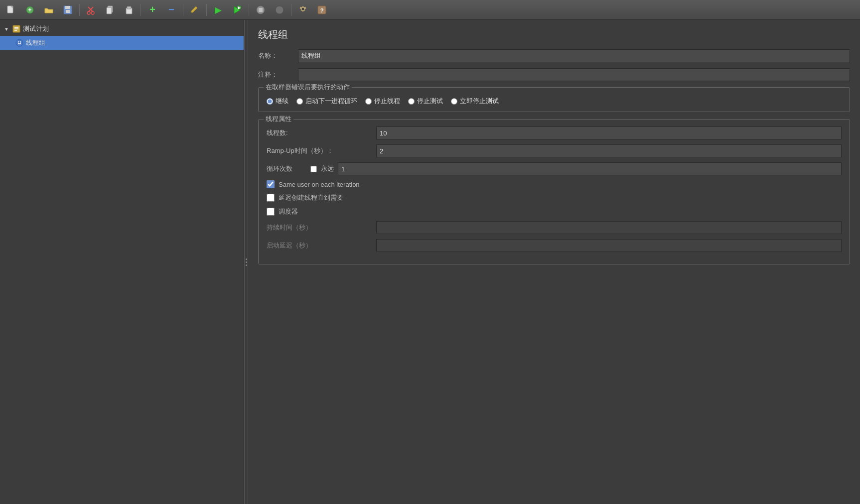  What do you see at coordinates (36, 43) in the screenshot?
I see `thread-group-label: 线程组` at bounding box center [36, 43].